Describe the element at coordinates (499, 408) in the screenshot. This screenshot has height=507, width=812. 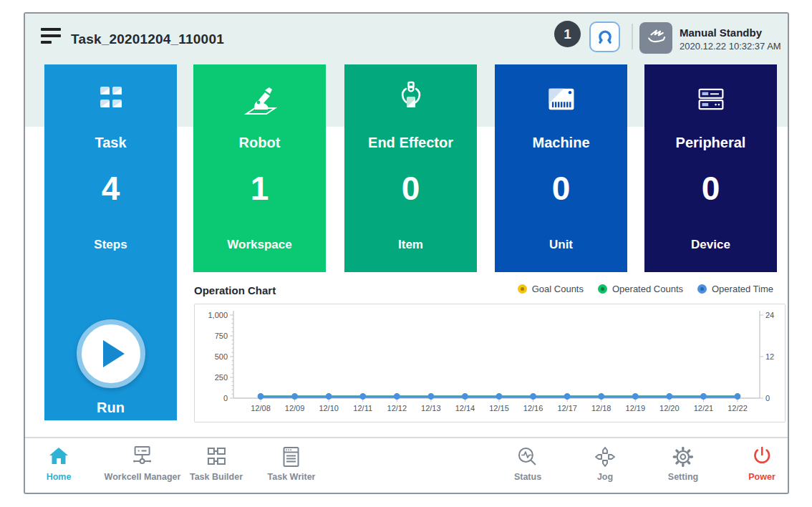
I see `svg-text: 12/15` at that location.